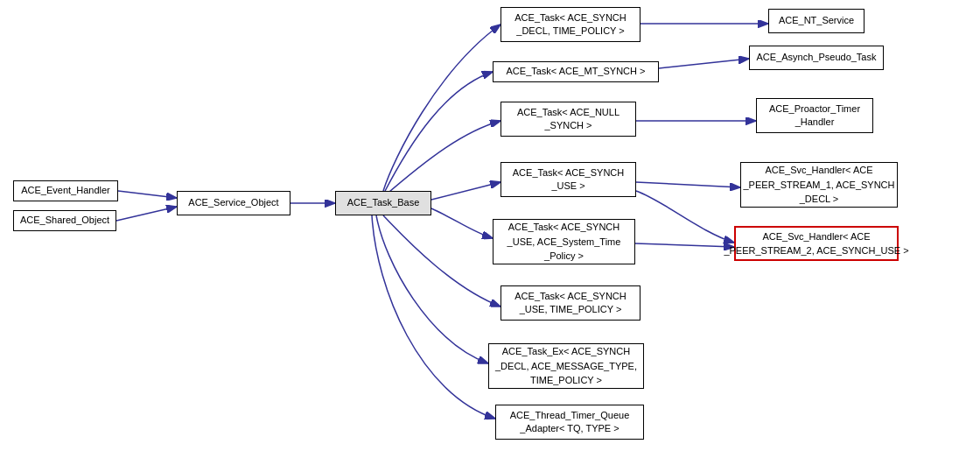 This screenshot has height=458, width=980. Describe the element at coordinates (383, 203) in the screenshot. I see `node-ace-task-base: ACE_Task_Base` at that location.